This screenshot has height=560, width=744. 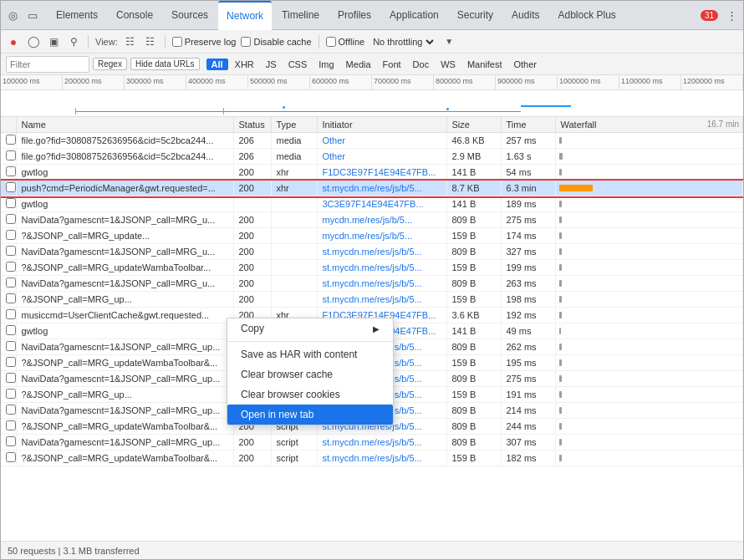 I want to click on preserve-log-label: Preserve log, so click(x=204, y=42).